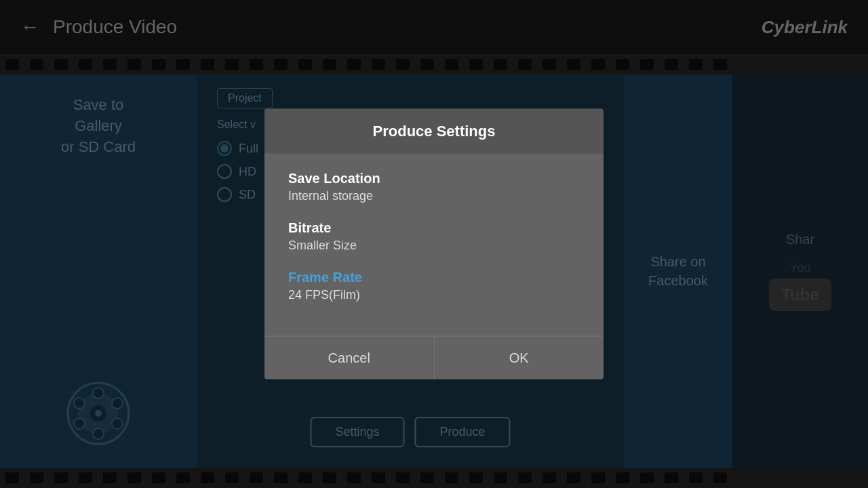 The width and height of the screenshot is (868, 488). What do you see at coordinates (434, 187) in the screenshot?
I see `setting-save-location: Save Location Internal storage` at bounding box center [434, 187].